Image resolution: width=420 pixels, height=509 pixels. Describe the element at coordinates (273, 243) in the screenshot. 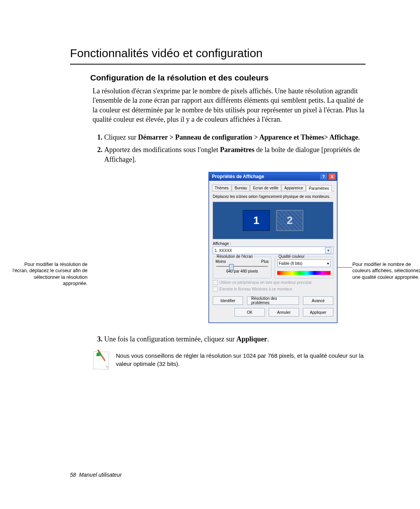

I see `display-label: Affichage :` at that location.